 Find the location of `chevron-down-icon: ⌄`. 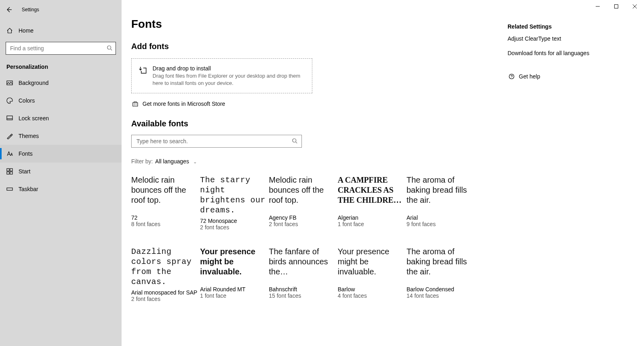

chevron-down-icon: ⌄ is located at coordinates (195, 162).